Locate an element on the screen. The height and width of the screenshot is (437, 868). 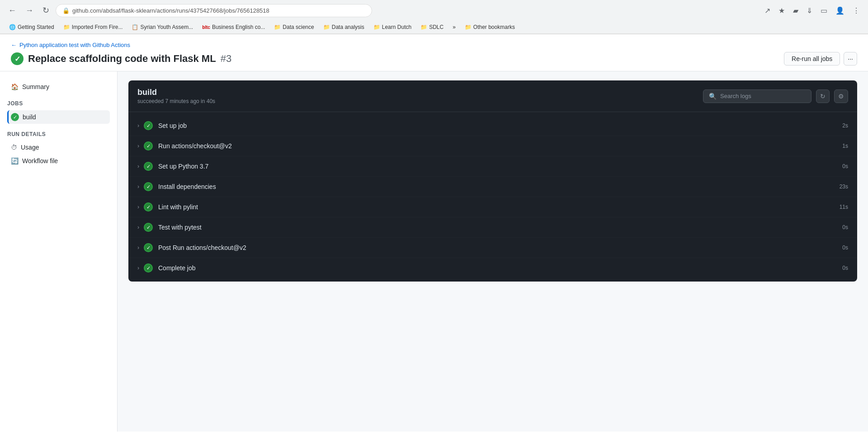
bookmark-datascience-label: Data science is located at coordinates (298, 27).